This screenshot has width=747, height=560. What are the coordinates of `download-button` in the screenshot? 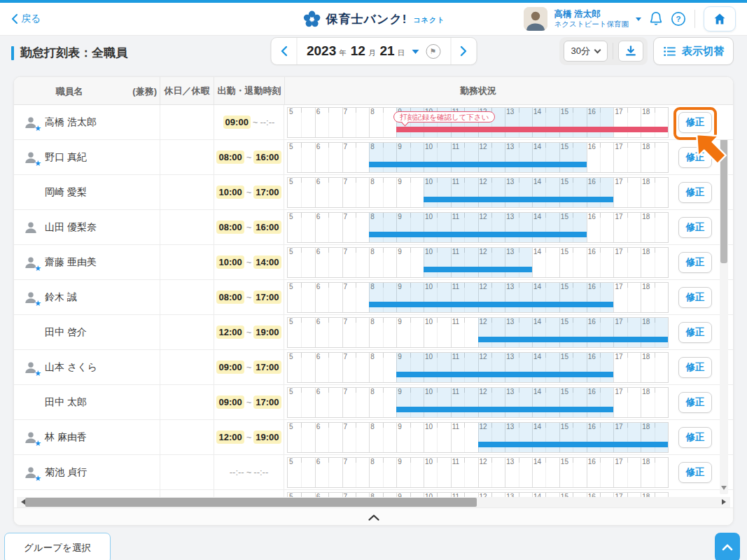 It's located at (631, 51).